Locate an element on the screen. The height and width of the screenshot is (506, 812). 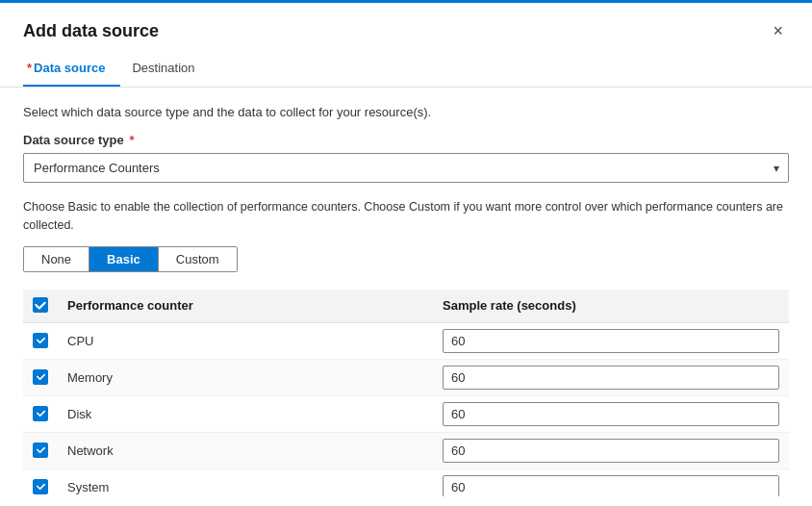
row-disk-name: Disk is located at coordinates (245, 414).